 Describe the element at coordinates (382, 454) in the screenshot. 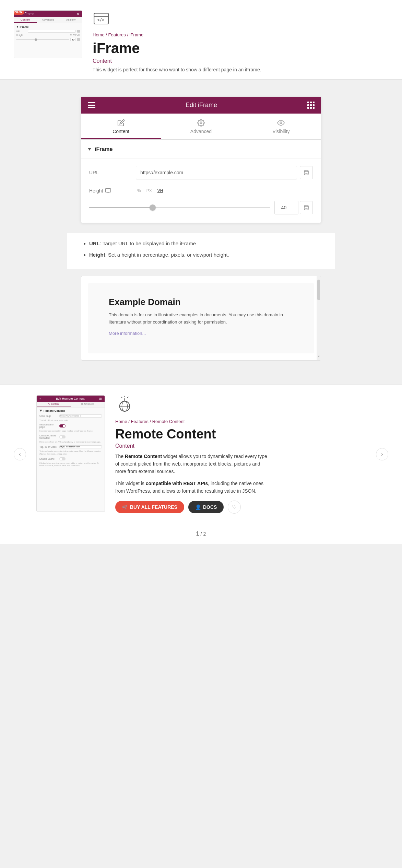

I see `next-arrow-button: ›` at that location.